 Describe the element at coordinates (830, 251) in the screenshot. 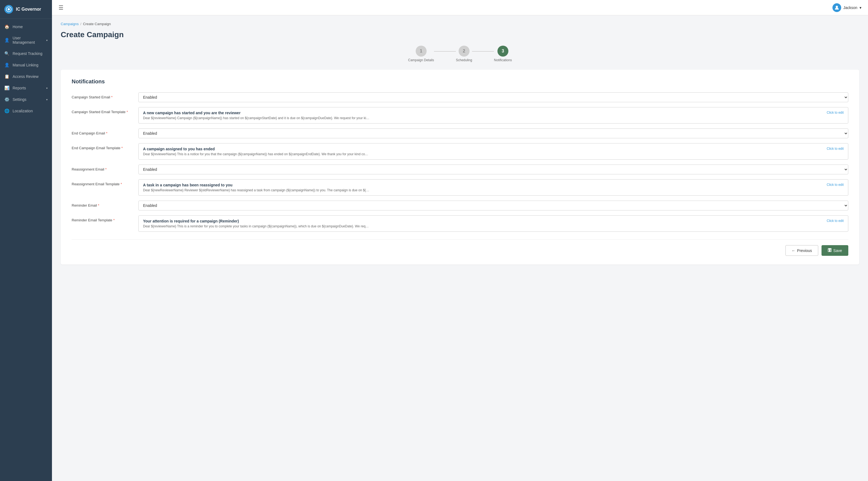

I see `save-icon` at that location.